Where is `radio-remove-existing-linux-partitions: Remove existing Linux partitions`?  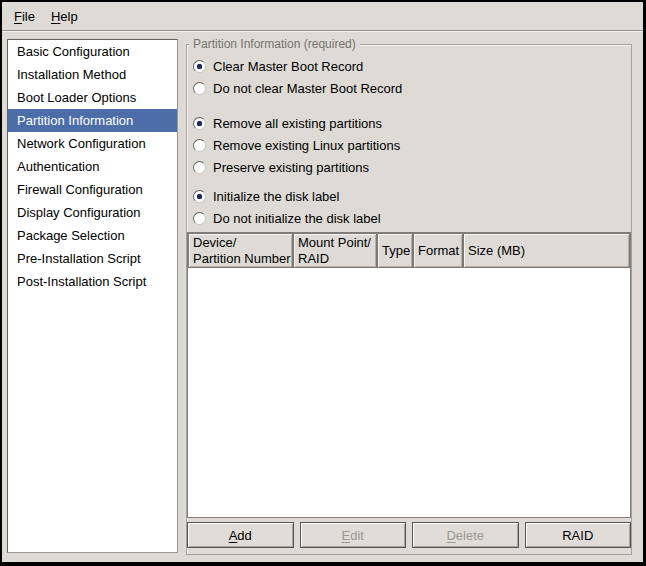 radio-remove-existing-linux-partitions: Remove existing Linux partitions is located at coordinates (409, 145).